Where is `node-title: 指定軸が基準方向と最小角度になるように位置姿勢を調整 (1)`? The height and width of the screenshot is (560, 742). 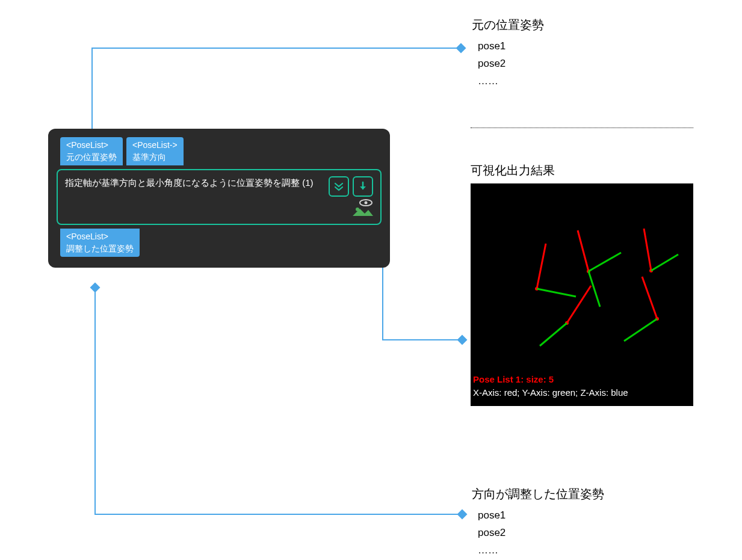
node-title: 指定軸が基準方向と最小角度になるように位置姿勢を調整 (1) is located at coordinates (189, 183).